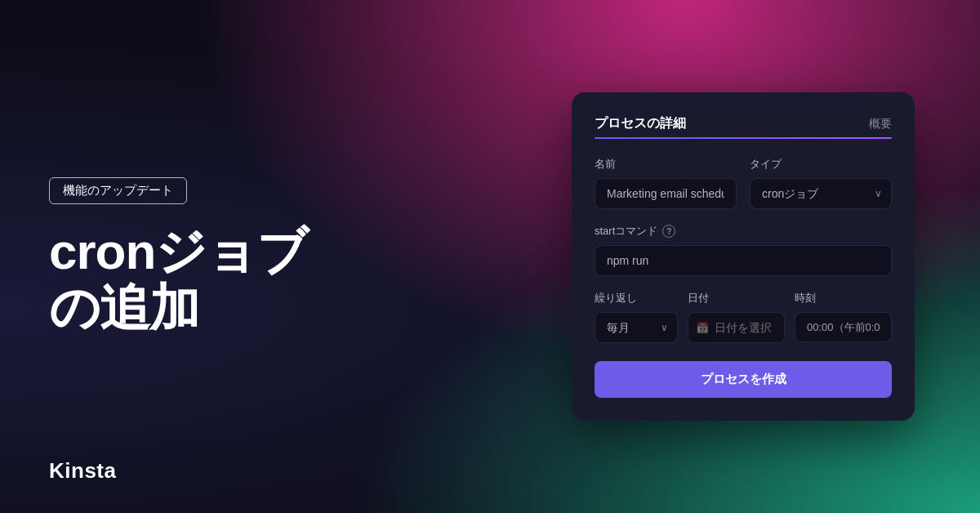  I want to click on card-title: プロセスの詳細, so click(640, 124).